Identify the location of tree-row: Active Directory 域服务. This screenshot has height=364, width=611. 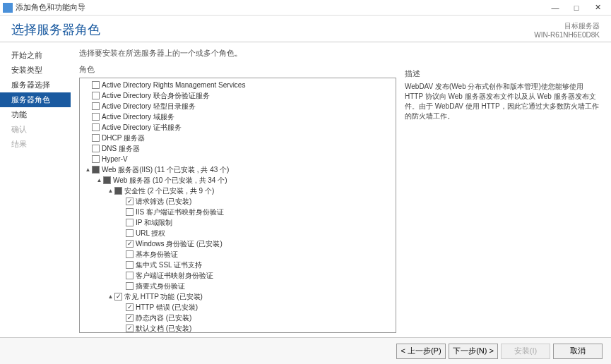
(237, 117).